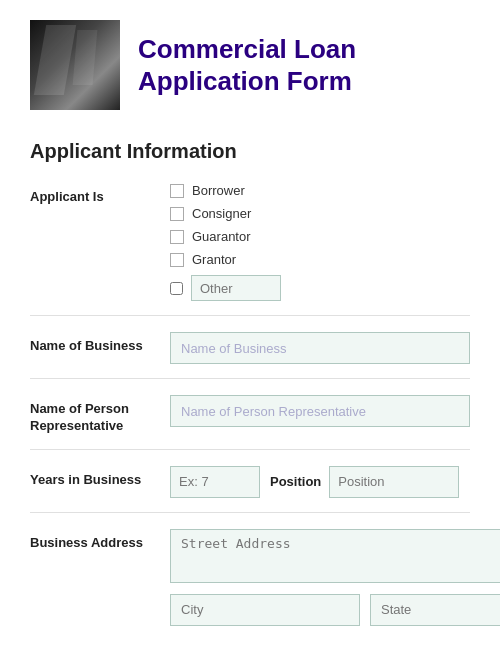 The height and width of the screenshot is (648, 500). Describe the element at coordinates (335, 578) in the screenshot. I see `business-address-fields` at that location.